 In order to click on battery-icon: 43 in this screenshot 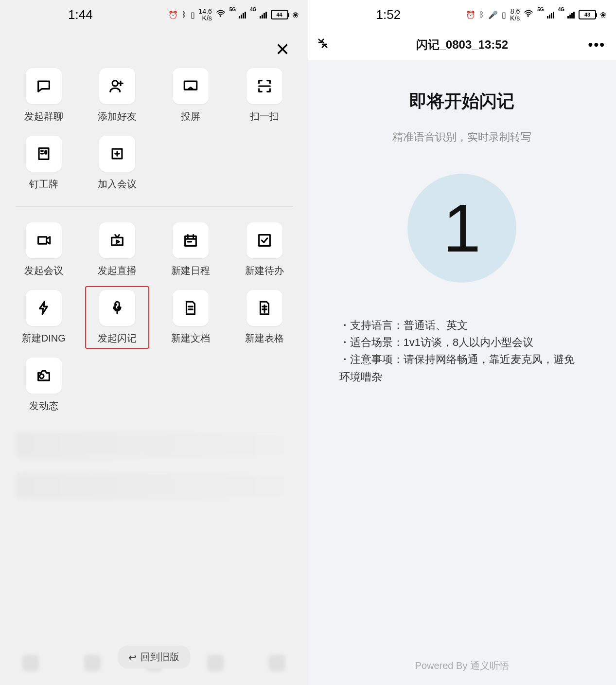, I will do `click(587, 15)`.